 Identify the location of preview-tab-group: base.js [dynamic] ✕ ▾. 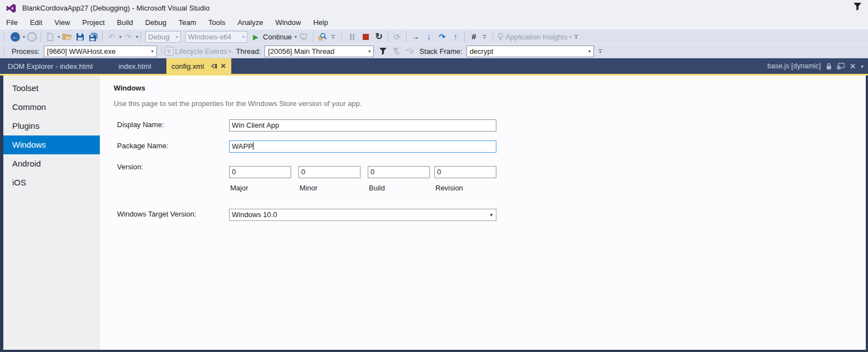
(818, 66).